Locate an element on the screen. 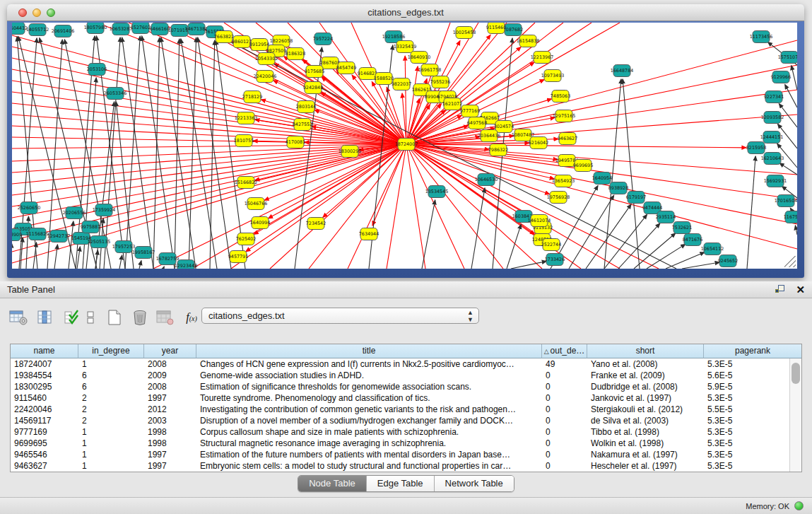 The image size is (812, 514). graph-node-teal: 7957224 is located at coordinates (323, 40).